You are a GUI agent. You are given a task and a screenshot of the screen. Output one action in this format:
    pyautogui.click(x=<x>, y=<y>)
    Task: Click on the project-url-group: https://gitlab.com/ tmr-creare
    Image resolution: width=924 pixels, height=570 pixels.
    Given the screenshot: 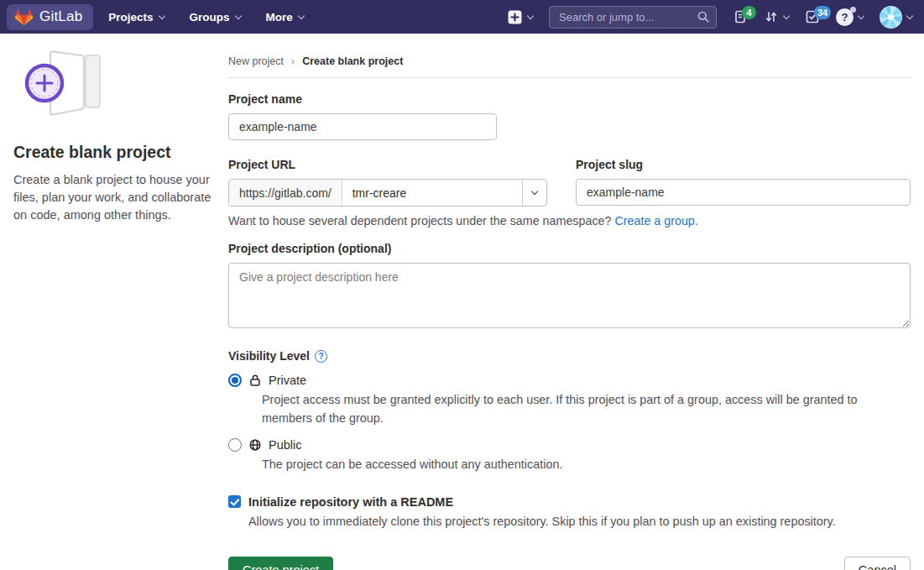 What is the action you would take?
    pyautogui.click(x=388, y=193)
    